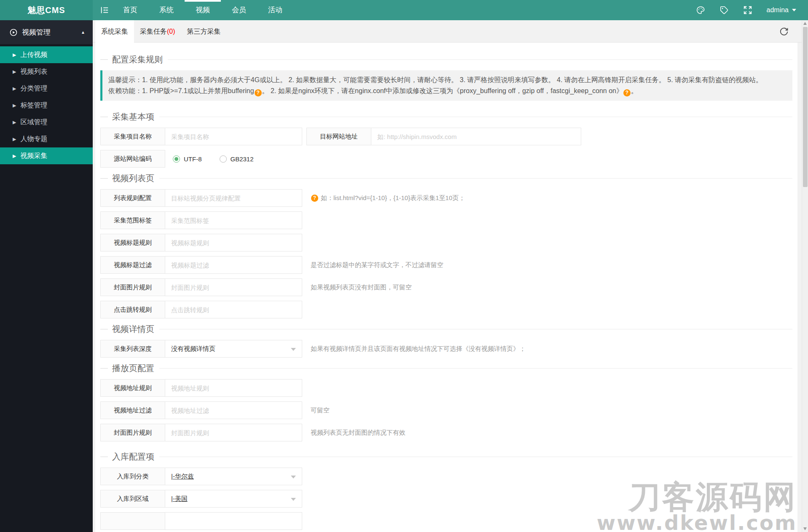  What do you see at coordinates (784, 32) in the screenshot?
I see `refresh-icon` at bounding box center [784, 32].